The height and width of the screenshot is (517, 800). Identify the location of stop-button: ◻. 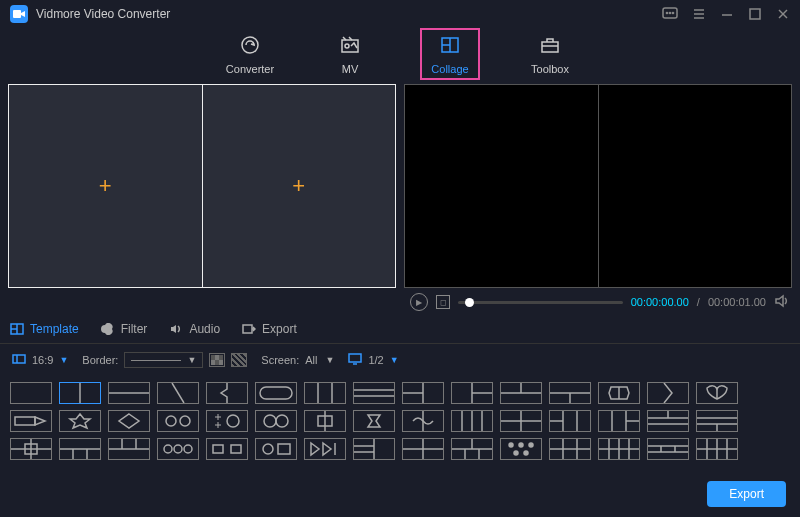
(443, 302).